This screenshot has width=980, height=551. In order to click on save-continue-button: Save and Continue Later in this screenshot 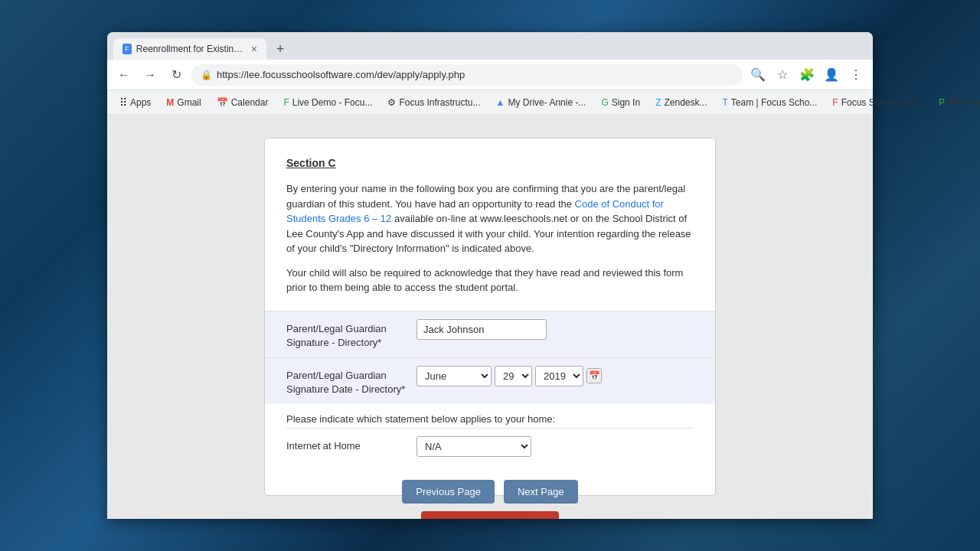, I will do `click(490, 515)`.